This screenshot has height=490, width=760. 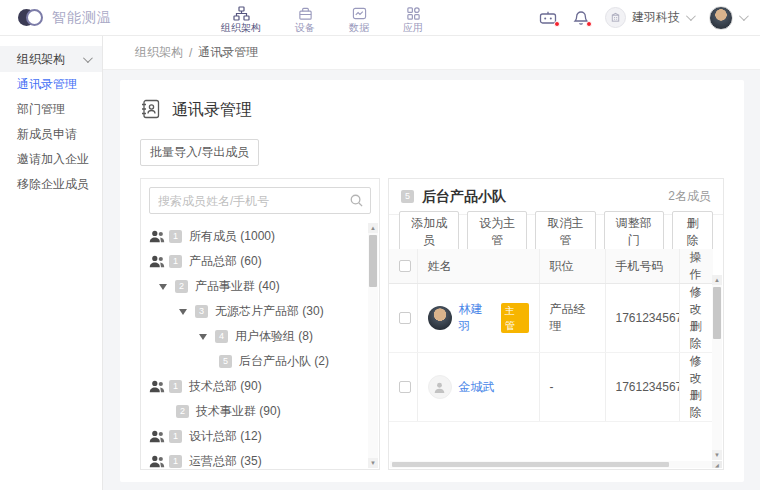 What do you see at coordinates (260, 200) in the screenshot?
I see `member-search-input` at bounding box center [260, 200].